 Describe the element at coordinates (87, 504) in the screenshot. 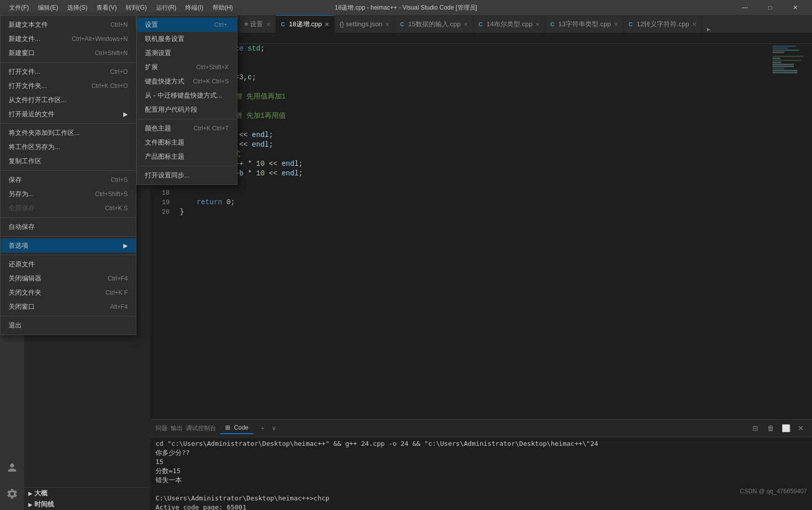

I see `folder-timeline: ▶ 时间线` at that location.